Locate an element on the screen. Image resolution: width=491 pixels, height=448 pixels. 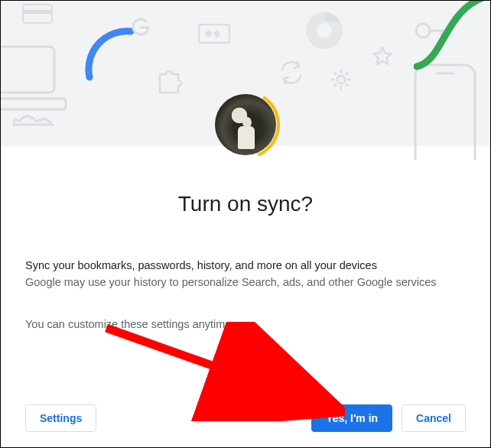
cancel-button: Cancel is located at coordinates (434, 418).